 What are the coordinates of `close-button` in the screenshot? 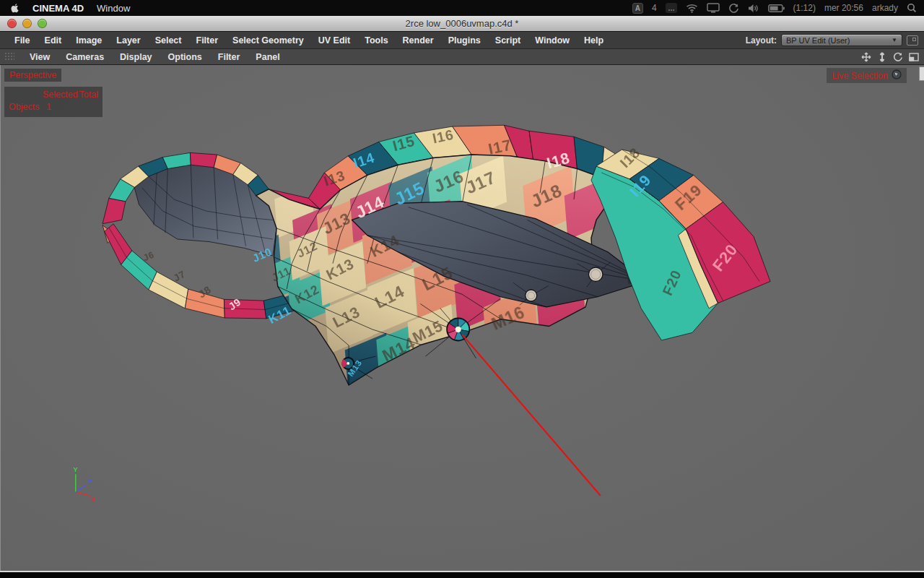 It's located at (12, 23).